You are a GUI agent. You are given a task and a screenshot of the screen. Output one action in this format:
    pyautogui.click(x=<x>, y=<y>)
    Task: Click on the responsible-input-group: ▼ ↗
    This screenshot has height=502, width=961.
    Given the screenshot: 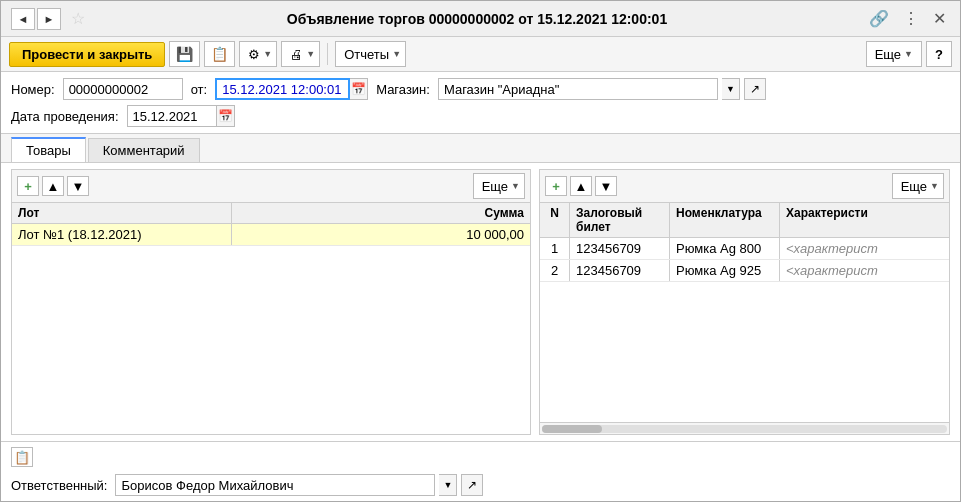 What is the action you would take?
    pyautogui.click(x=299, y=485)
    